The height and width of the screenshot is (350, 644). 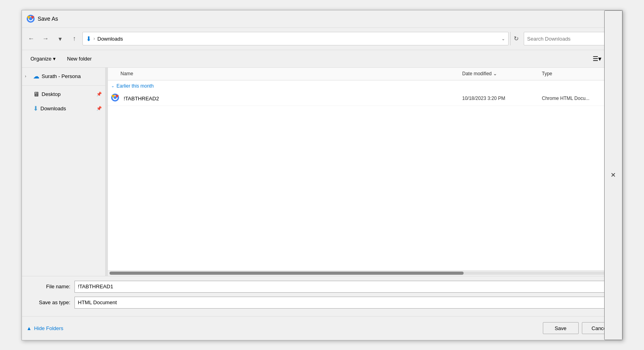 I want to click on new-folder-button: New folder, so click(x=79, y=59).